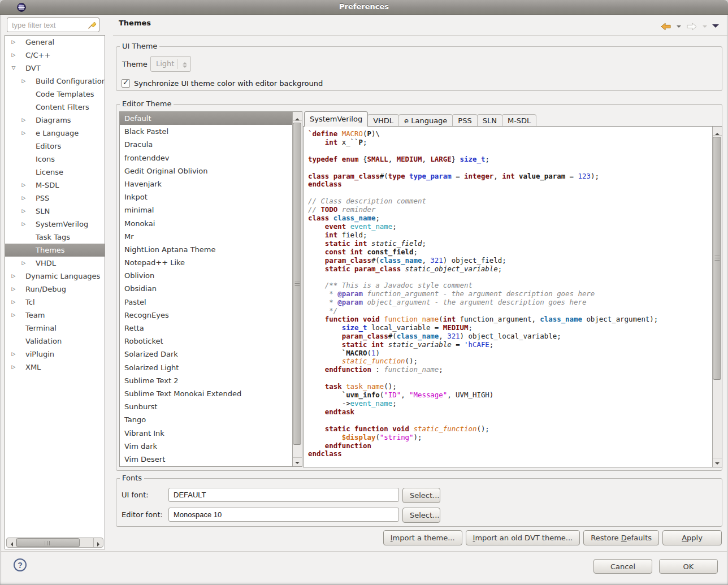  What do you see at coordinates (206, 288) in the screenshot?
I see `theme-list-item-obsidian: Obsidian` at bounding box center [206, 288].